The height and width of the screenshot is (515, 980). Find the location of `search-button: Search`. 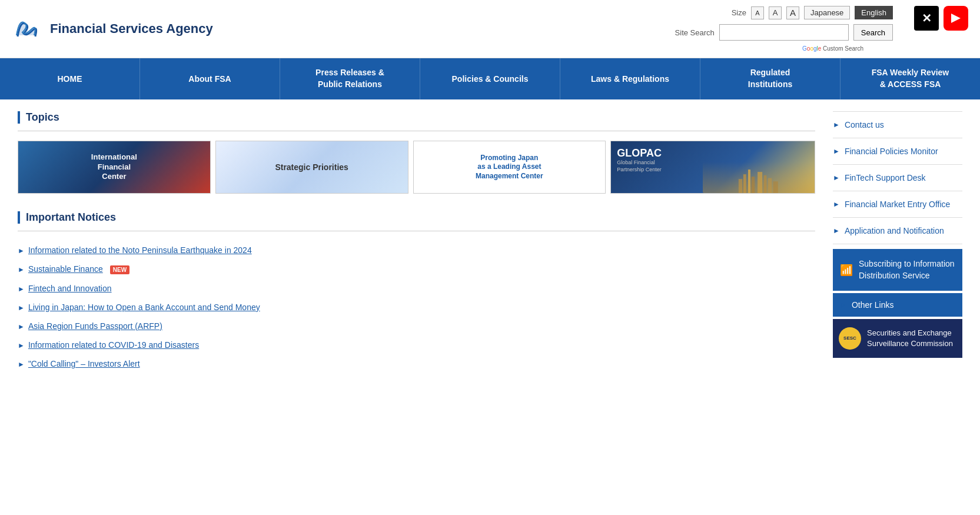

search-button: Search is located at coordinates (873, 32).